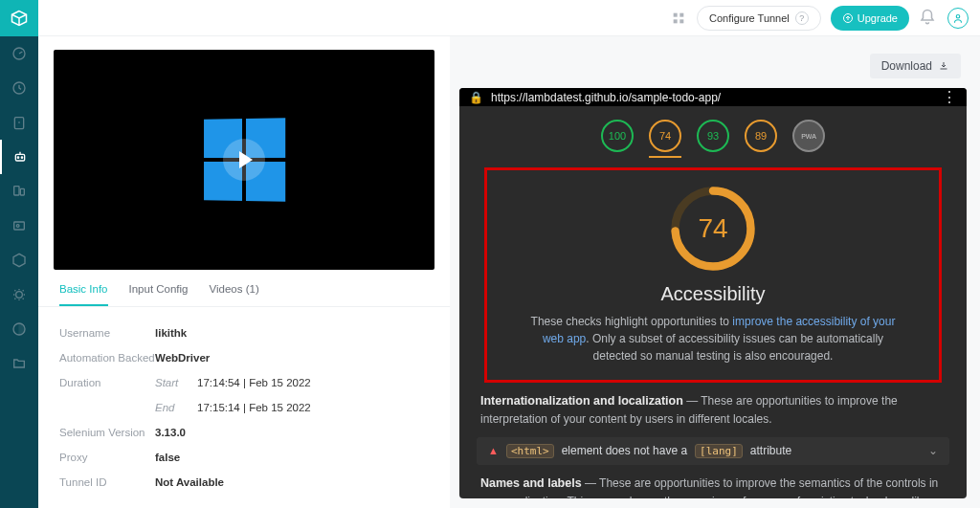  What do you see at coordinates (761, 136) in the screenshot?
I see `score-seo: 89` at bounding box center [761, 136].